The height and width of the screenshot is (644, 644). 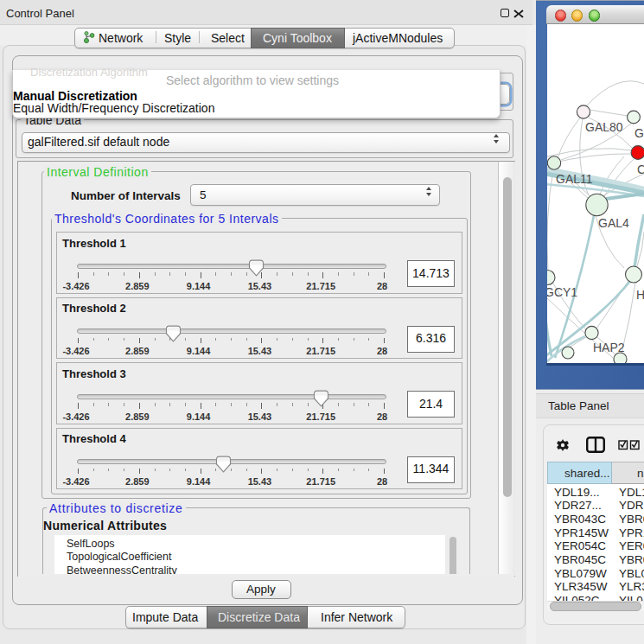 What do you see at coordinates (609, 348) in the screenshot?
I see `svg-text: HAP2` at bounding box center [609, 348].